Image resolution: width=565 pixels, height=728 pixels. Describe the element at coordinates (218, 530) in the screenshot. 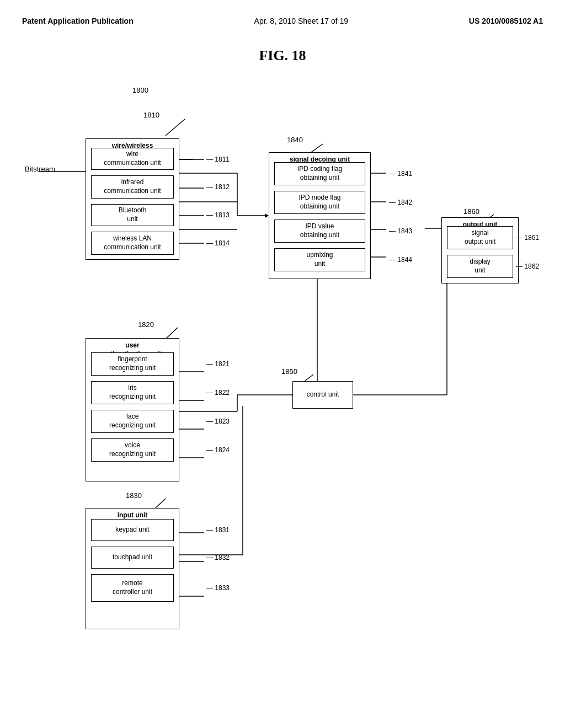

I see `ref-1831: — 1831` at that location.